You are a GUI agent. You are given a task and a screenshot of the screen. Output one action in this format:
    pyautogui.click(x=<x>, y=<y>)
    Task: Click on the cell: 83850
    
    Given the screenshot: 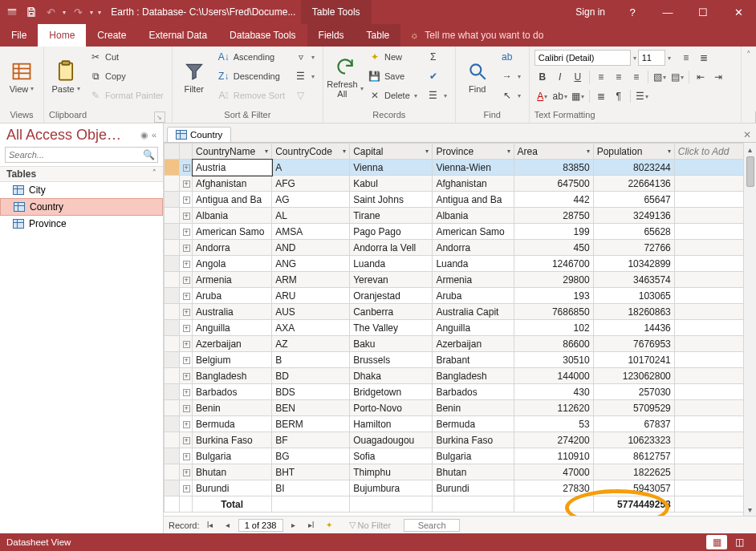 What is the action you would take?
    pyautogui.click(x=554, y=168)
    